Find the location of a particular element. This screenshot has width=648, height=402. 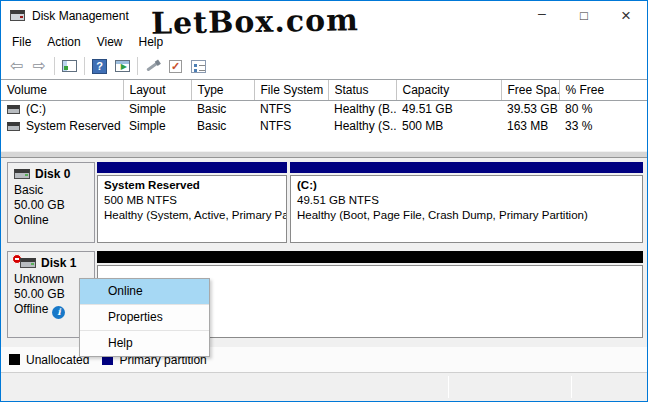

back-button: ⇦ is located at coordinates (16, 66).